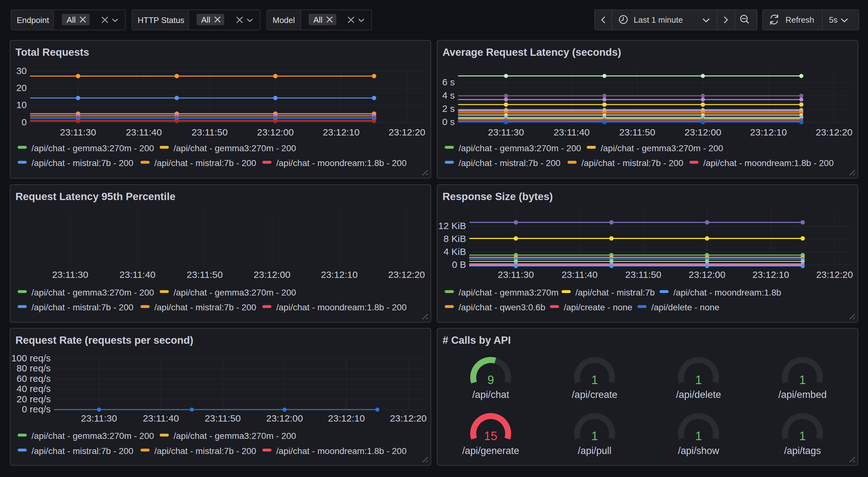 The image size is (868, 477). I want to click on svg-text: /api/show, so click(699, 451).